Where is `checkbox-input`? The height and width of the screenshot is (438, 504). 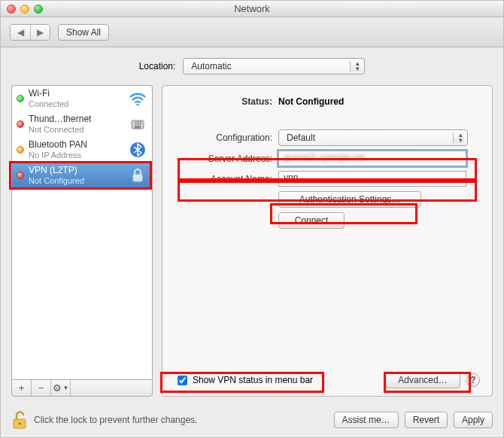 checkbox-input is located at coordinates (182, 381).